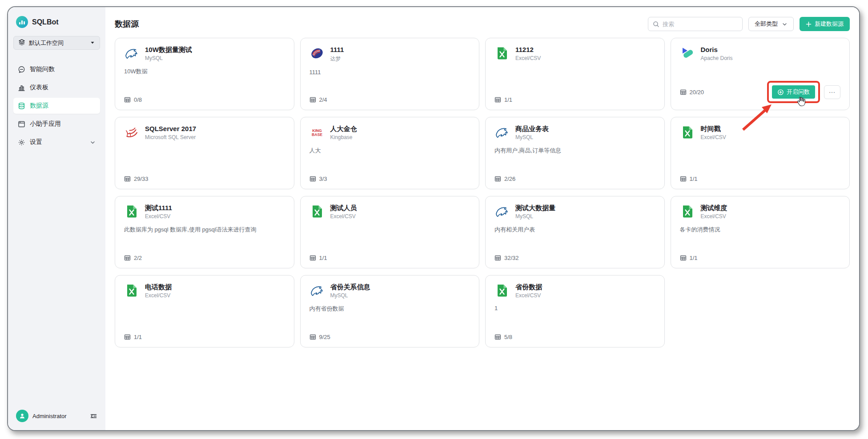 This screenshot has width=868, height=439. What do you see at coordinates (390, 72) in the screenshot?
I see `datasource-description: 1111` at bounding box center [390, 72].